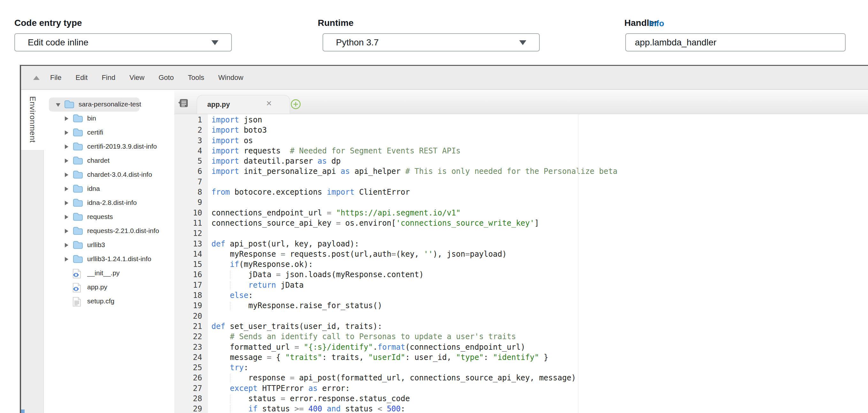 This screenshot has height=413, width=868. I want to click on code-line-24: message = { "traits": traits, "userId": …, so click(540, 357).